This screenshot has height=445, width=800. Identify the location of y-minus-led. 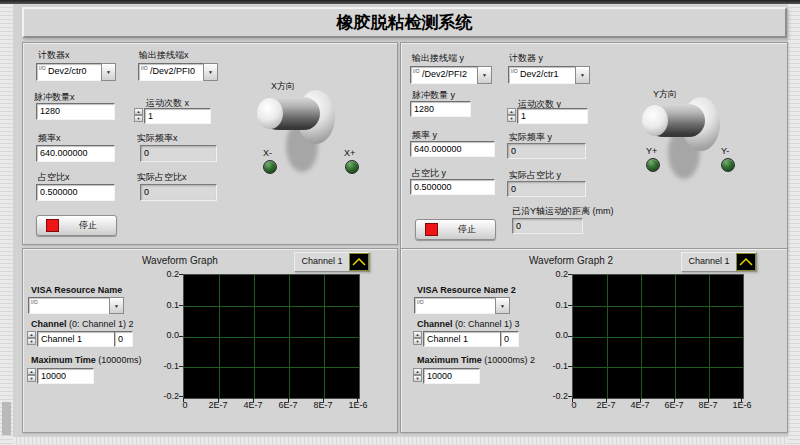
(728, 165).